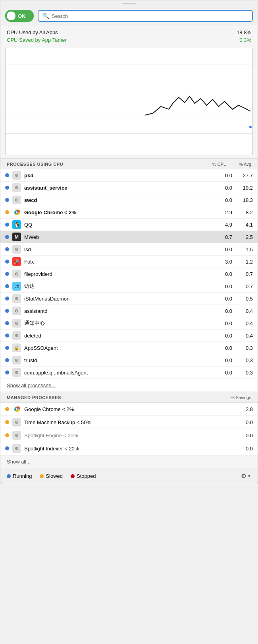 The image size is (258, 644). I want to click on cpu-saved-label: CPU Saved by App Tamer, so click(37, 40).